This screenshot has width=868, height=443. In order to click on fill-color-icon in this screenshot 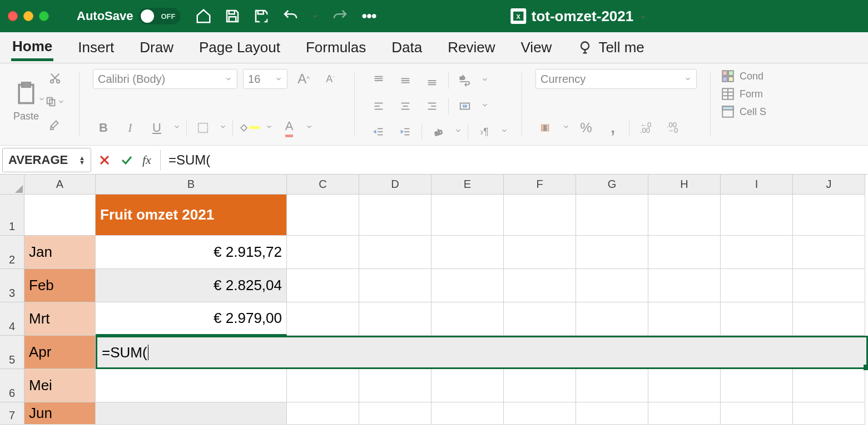, I will do `click(249, 128)`.